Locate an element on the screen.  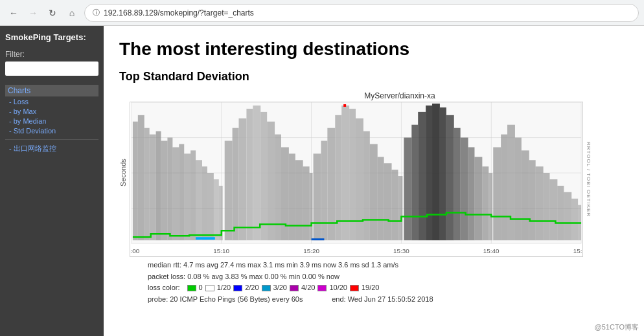
sidebar-item-by-median: - by Median is located at coordinates (52, 121).